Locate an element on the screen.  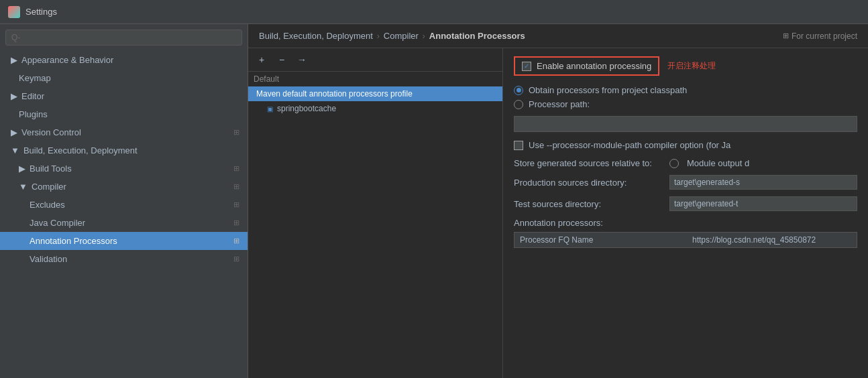
current-project-icon: ⊞ is located at coordinates (786, 36).